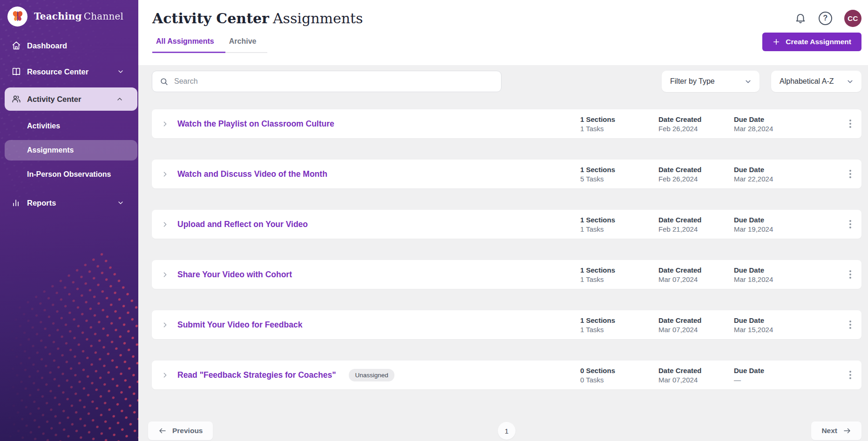 This screenshot has height=441, width=868. What do you see at coordinates (258, 19) in the screenshot?
I see `page-title: Activity CenterAssignments` at bounding box center [258, 19].